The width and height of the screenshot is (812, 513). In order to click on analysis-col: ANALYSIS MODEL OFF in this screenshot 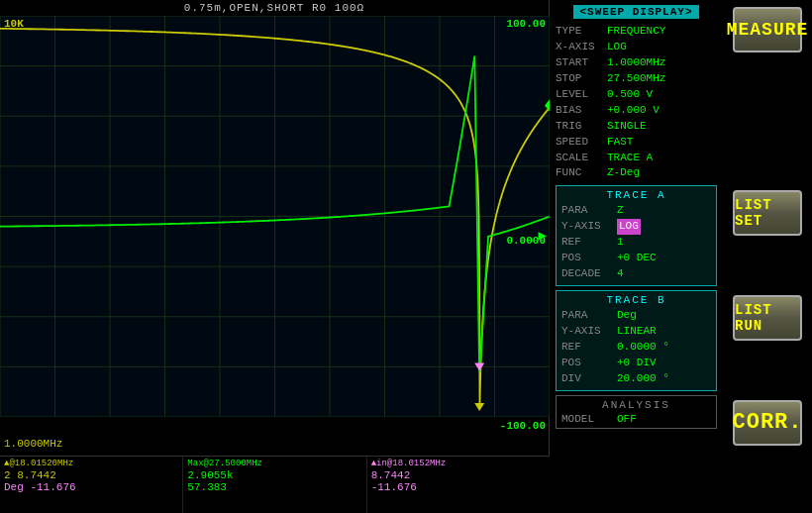, I will do `click(636, 454)`.